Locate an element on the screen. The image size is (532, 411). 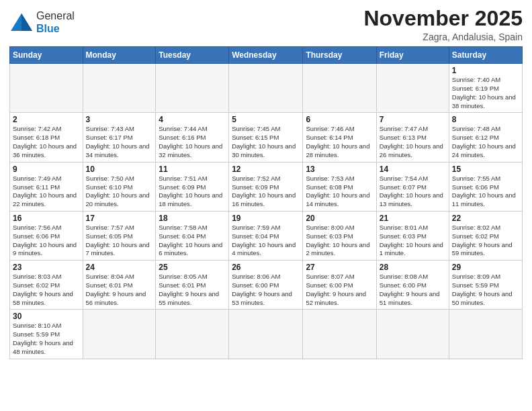
day-info: Sunrise: 8:01 AM Sunset: 6:03 PM Dayligh… is located at coordinates (412, 240).